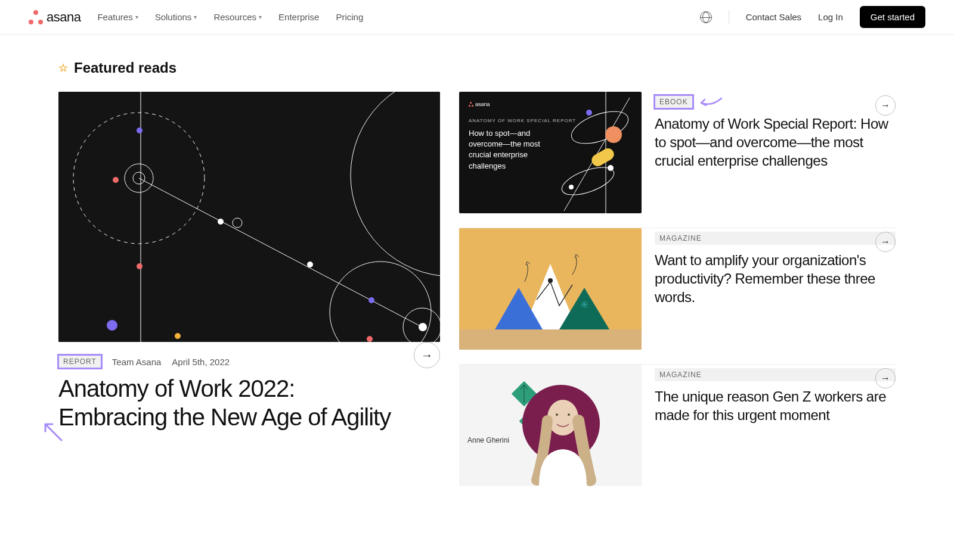  What do you see at coordinates (36, 17) in the screenshot?
I see `asana-logo-icon` at bounding box center [36, 17].